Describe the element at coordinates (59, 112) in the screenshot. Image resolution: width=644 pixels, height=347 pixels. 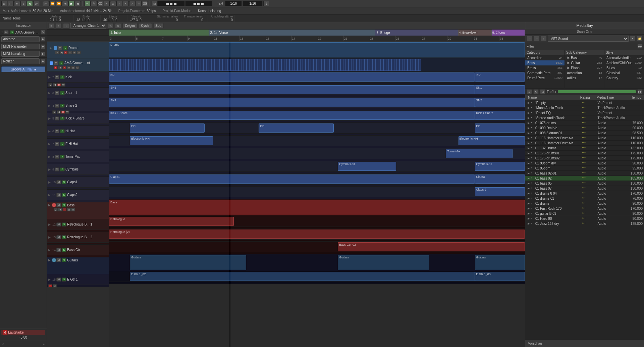
I see `sn2c2: ◀` at that location.